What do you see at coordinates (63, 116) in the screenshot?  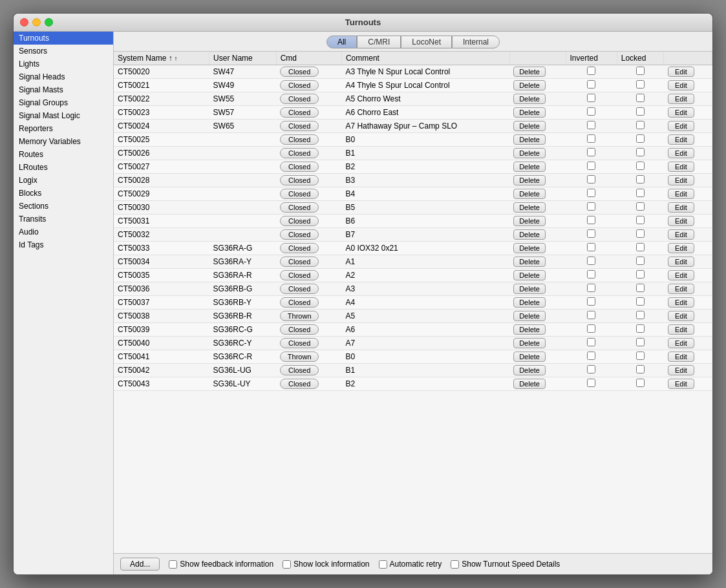 I see `sidebar-item-signal-mast-logic: Signal Mast Logic` at bounding box center [63, 116].